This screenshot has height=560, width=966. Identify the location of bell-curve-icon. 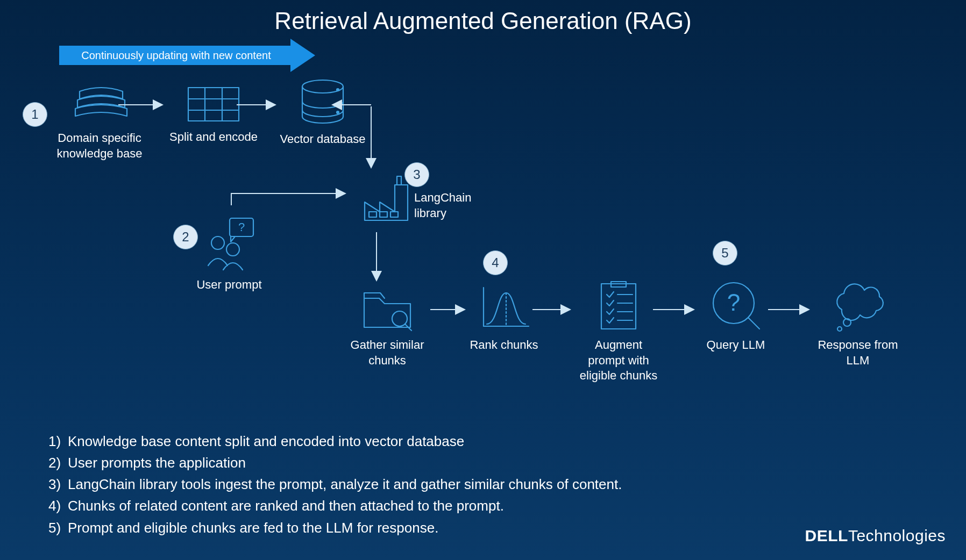
(505, 307).